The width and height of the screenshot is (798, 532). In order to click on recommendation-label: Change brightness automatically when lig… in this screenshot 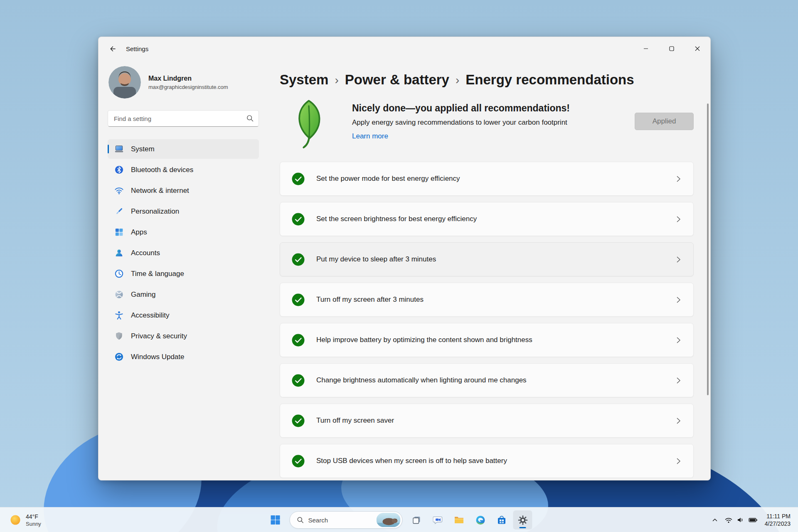, I will do `click(421, 380)`.